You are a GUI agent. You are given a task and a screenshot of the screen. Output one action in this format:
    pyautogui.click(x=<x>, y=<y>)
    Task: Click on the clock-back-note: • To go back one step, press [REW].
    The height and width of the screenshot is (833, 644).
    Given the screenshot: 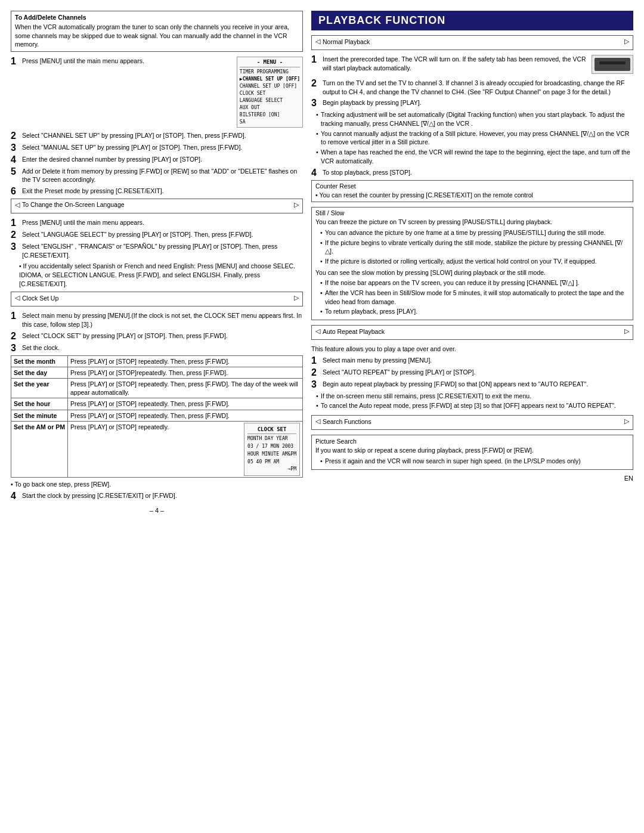 What is the action you would take?
    pyautogui.click(x=157, y=484)
    